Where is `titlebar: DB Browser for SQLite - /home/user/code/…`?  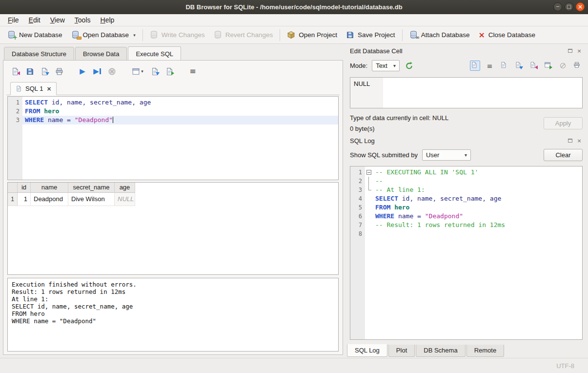
titlebar: DB Browser for SQLite - /home/user/code/… is located at coordinates (294, 7).